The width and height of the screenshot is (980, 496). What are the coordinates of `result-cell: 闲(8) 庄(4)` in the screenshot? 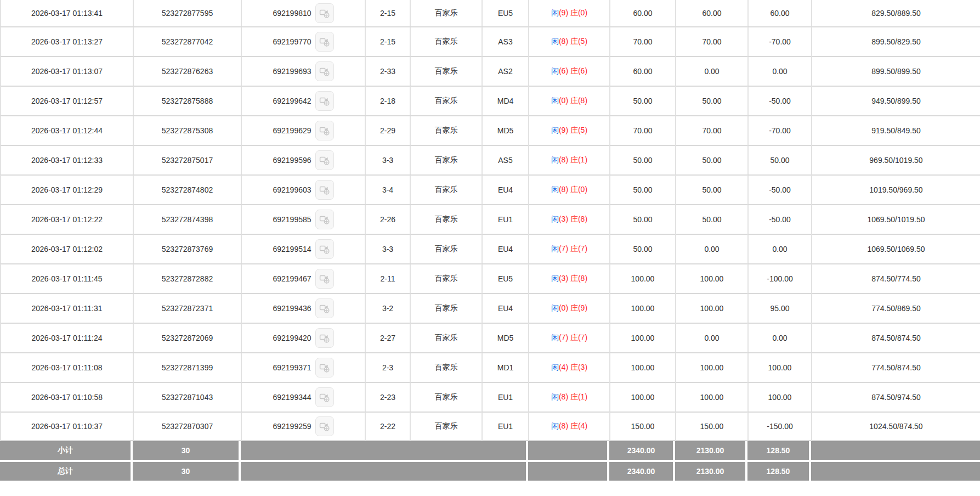 It's located at (569, 426).